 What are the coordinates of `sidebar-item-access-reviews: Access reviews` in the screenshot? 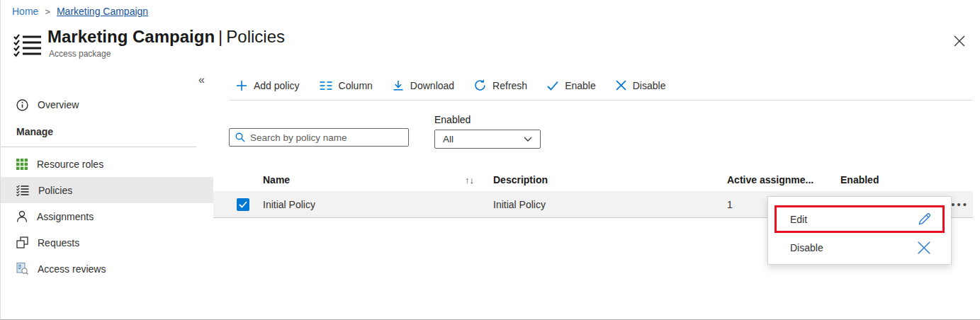 It's located at (107, 269).